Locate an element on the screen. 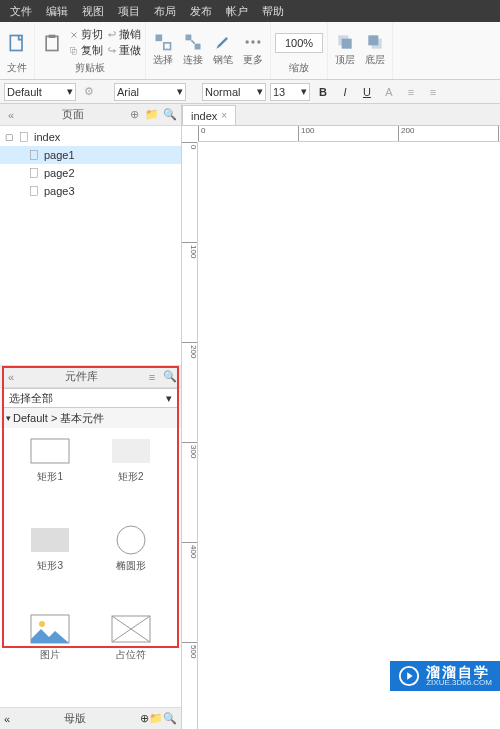 Image resolution: width=500 pixels, height=729 pixels. ruler-horizontal: 0 100 200 300 is located at coordinates (349, 134).